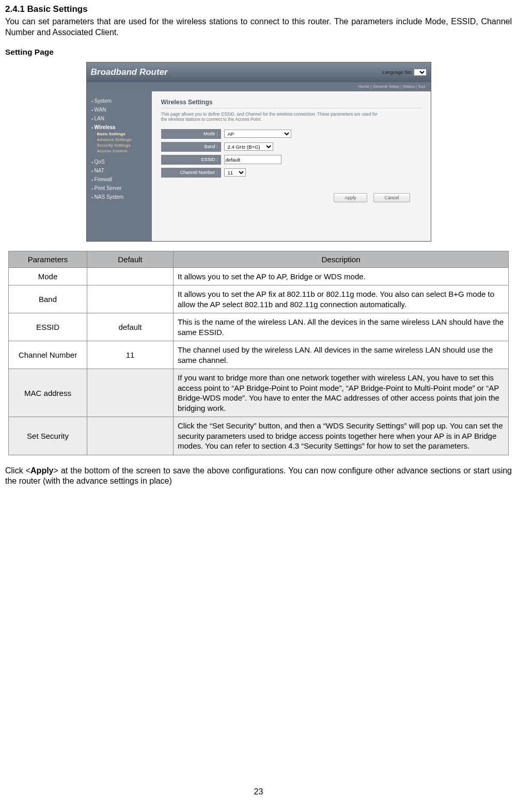 The height and width of the screenshot is (812, 517). Describe the element at coordinates (404, 72) in the screenshot. I see `ss-lang-selector: Language Set` at that location.